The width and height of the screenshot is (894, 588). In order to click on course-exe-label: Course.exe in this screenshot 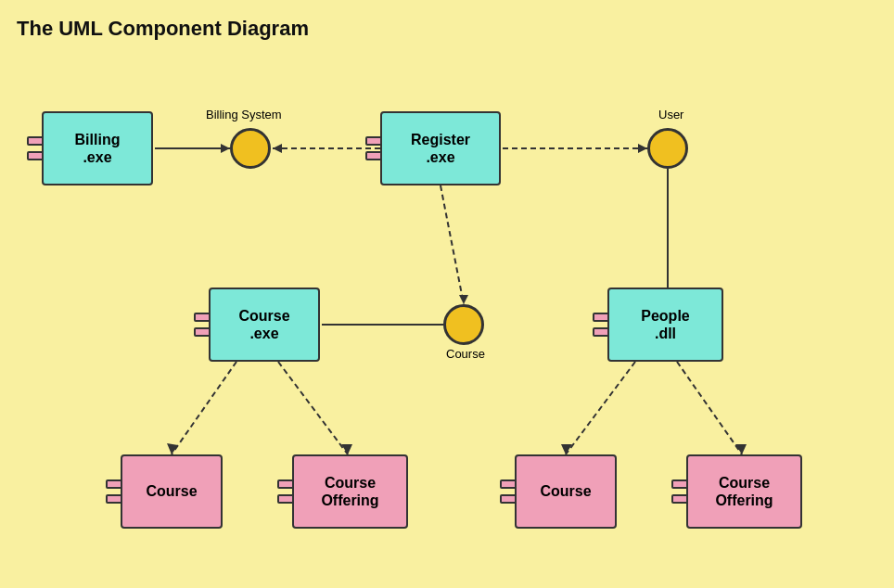, I will do `click(263, 325)`.